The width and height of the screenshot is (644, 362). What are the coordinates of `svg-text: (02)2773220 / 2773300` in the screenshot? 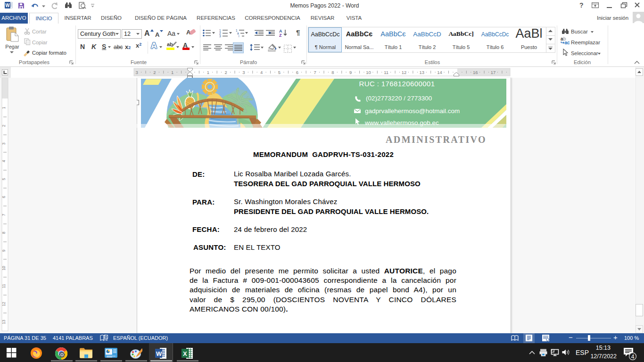 It's located at (399, 98).